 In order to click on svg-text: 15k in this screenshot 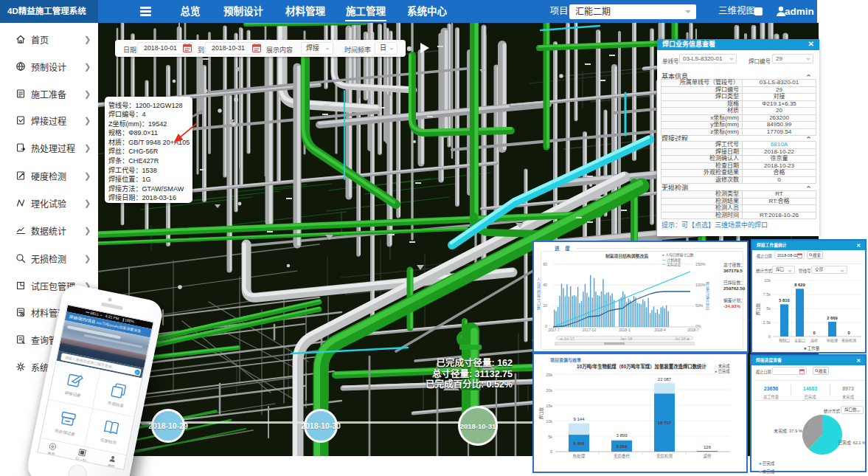, I will do `click(549, 406)`.